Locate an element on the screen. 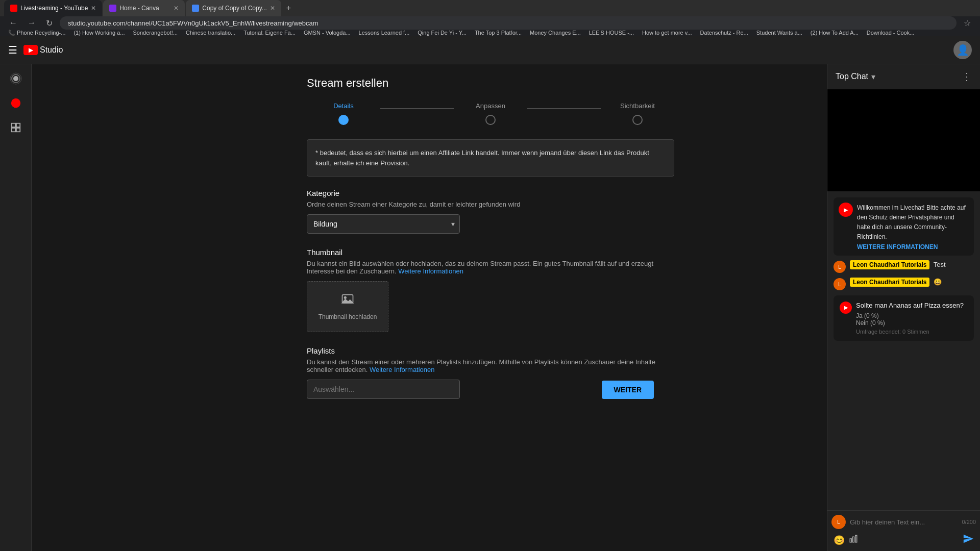 Image resolution: width=980 pixels, height=551 pixels. browser-chrome: Livestreaming - YouTube ✕ Home - Canva ✕… is located at coordinates (490, 18).